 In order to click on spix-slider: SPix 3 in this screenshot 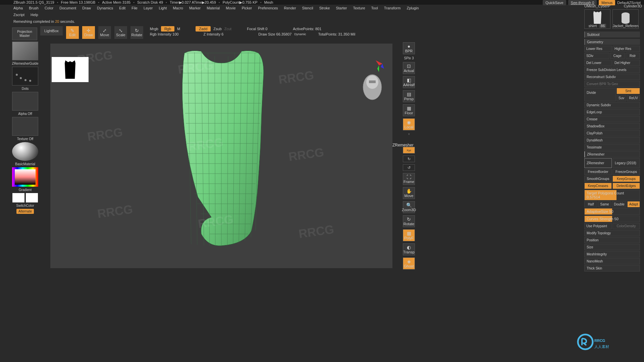, I will do `click(409, 58)`.